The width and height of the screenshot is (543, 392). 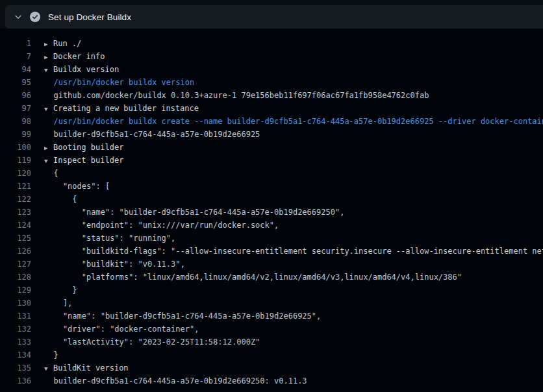 What do you see at coordinates (272, 329) in the screenshot?
I see `log-line: 132 "driver": "docker-container",` at bounding box center [272, 329].